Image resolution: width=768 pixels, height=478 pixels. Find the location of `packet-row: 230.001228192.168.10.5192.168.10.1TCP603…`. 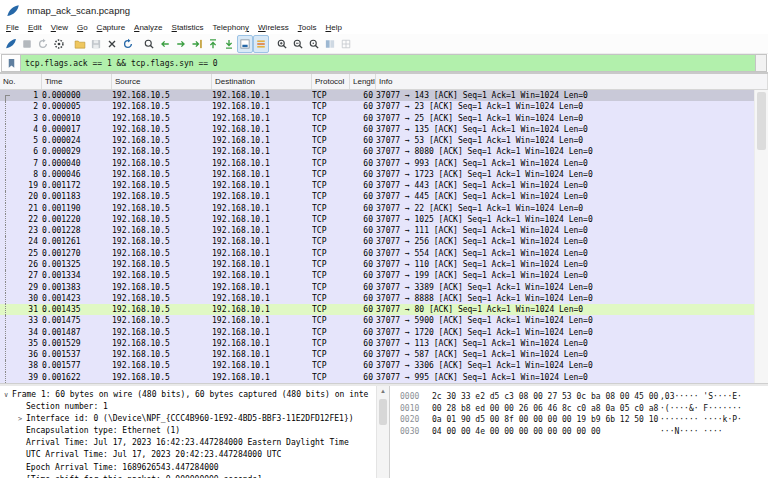

packet-row: 230.001228192.168.10.5192.168.10.1TCP603… is located at coordinates (378, 230).